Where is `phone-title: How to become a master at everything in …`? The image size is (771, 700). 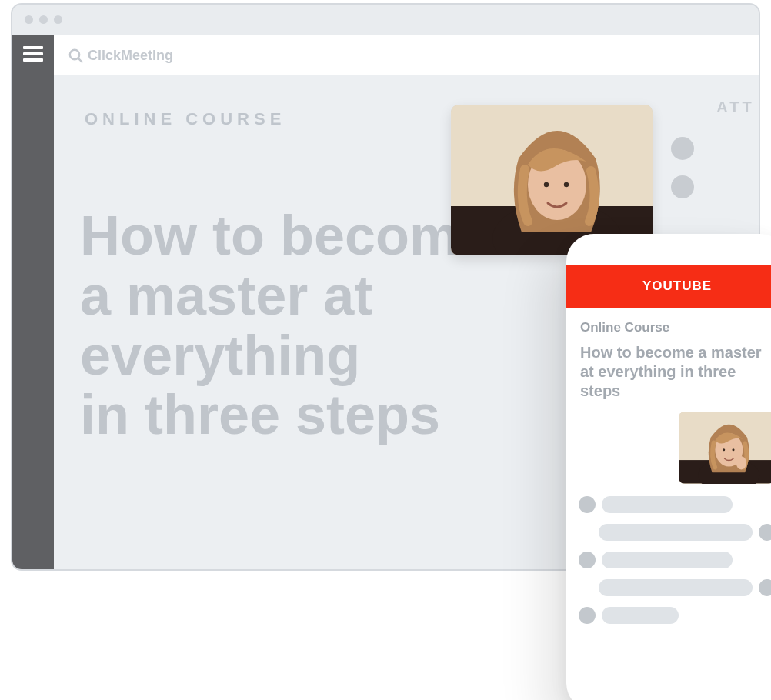 phone-title: How to become a master at everything in … is located at coordinates (676, 372).